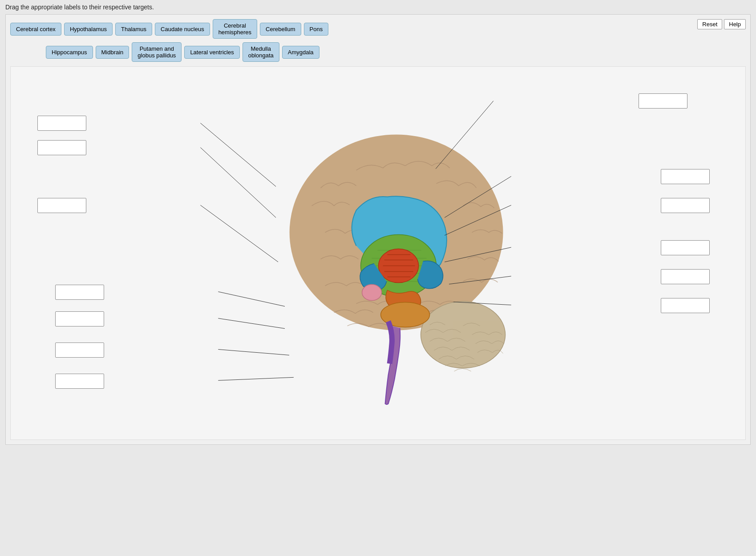  I want to click on label-pons: Pons, so click(316, 29).